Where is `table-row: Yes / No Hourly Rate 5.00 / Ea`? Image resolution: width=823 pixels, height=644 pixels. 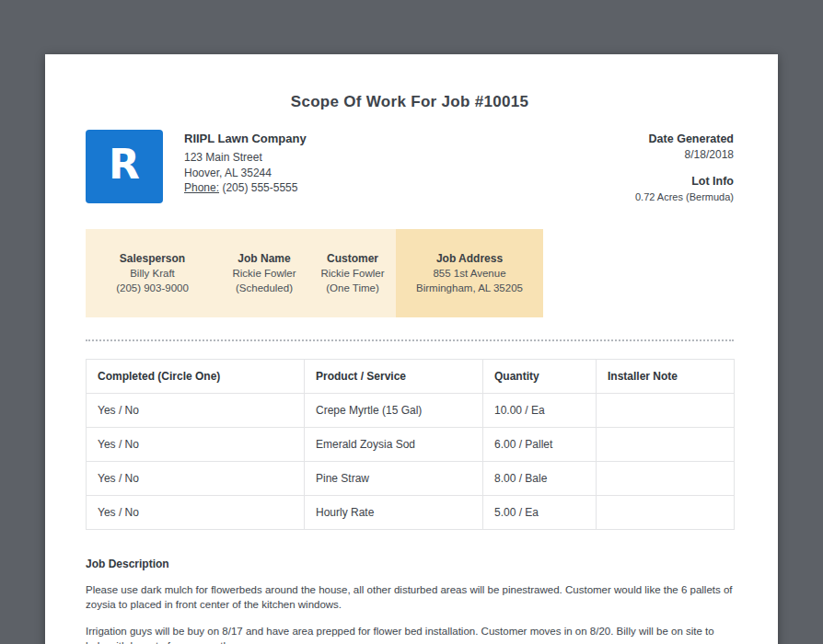
table-row: Yes / No Hourly Rate 5.00 / Ea is located at coordinates (411, 513).